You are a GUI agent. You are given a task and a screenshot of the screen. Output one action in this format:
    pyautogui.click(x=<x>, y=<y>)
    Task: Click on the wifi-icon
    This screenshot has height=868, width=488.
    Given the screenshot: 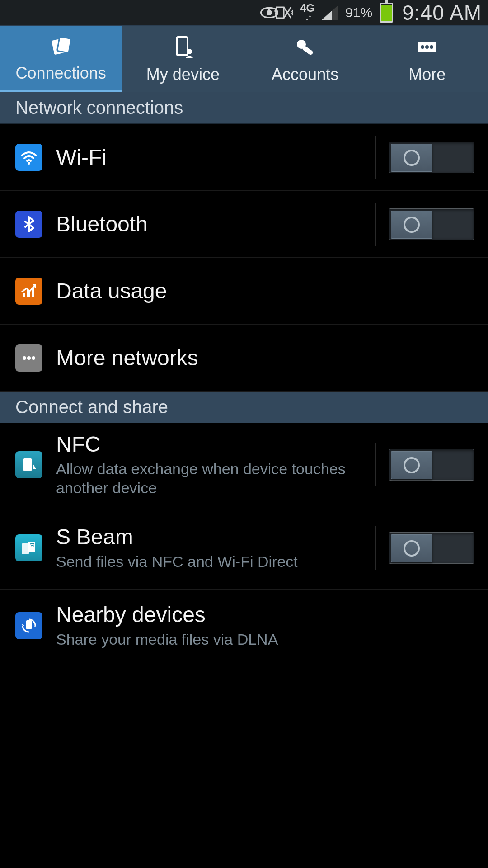 What is the action you would take?
    pyautogui.click(x=29, y=157)
    